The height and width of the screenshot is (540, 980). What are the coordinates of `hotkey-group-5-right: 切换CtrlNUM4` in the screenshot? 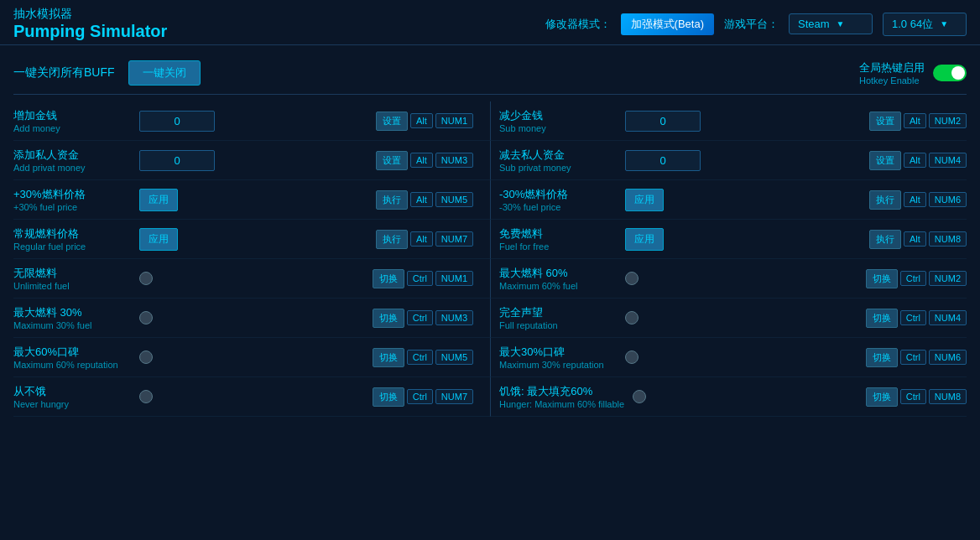 It's located at (916, 319).